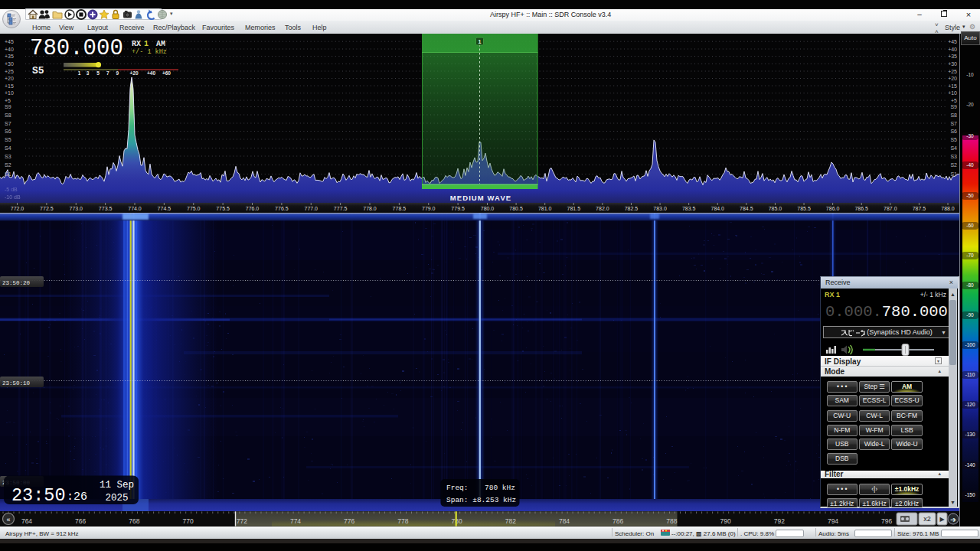 Image resolution: width=980 pixels, height=551 pixels. What do you see at coordinates (311, 208) in the screenshot?
I see `svg-text: 777.0` at bounding box center [311, 208].